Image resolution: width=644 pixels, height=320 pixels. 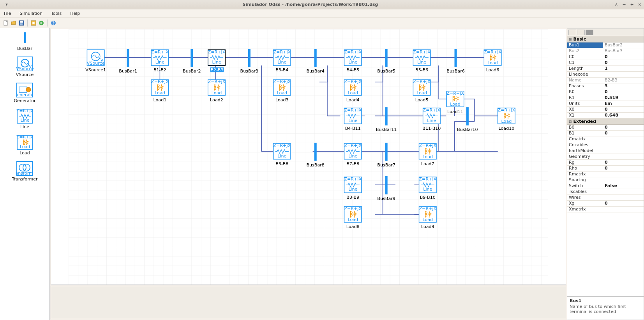 I want to click on canvas-vsource1: V VSource, so click(x=96, y=58).